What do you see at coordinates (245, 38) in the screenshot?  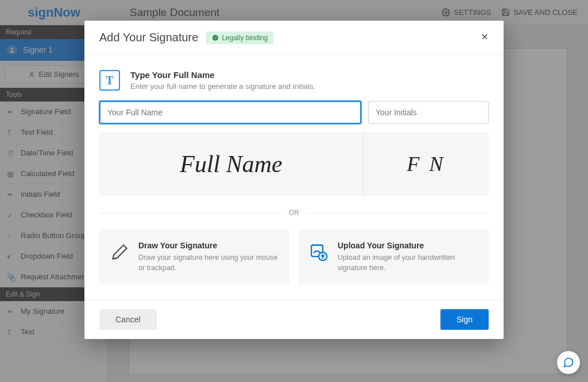 I see `badge-label: Legally binding` at bounding box center [245, 38].